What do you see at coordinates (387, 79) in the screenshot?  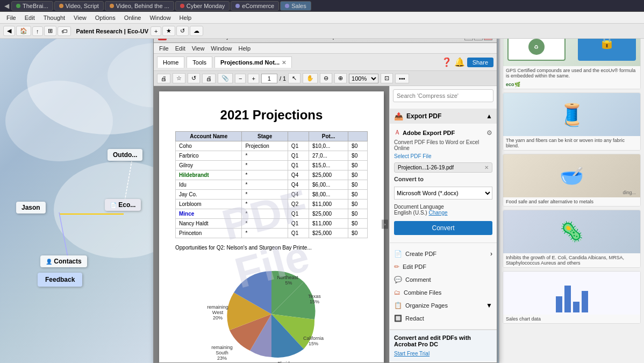 I see `nav-fit: ⊡` at bounding box center [387, 79].